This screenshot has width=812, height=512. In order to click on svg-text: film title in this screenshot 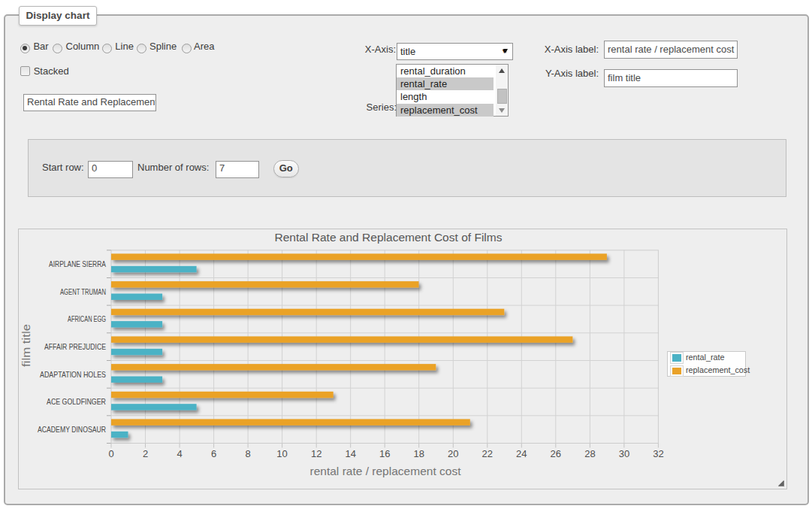, I will do `click(26, 346)`.